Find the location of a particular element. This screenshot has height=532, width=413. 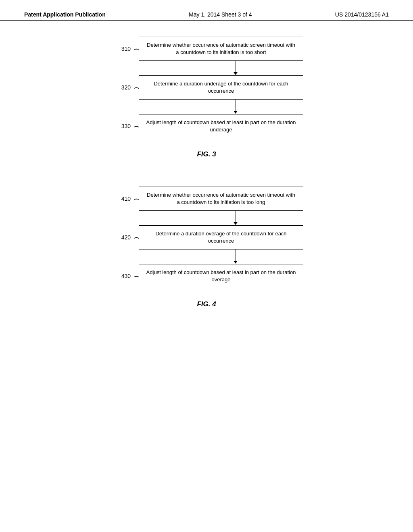

header-patent-number: US 2014/0123156 A1 is located at coordinates (362, 15).